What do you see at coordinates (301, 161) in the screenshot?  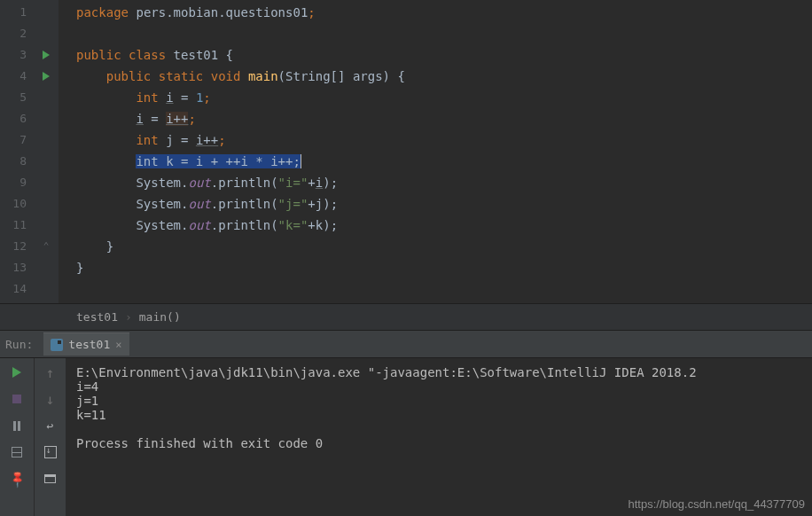 I see `caret` at bounding box center [301, 161].